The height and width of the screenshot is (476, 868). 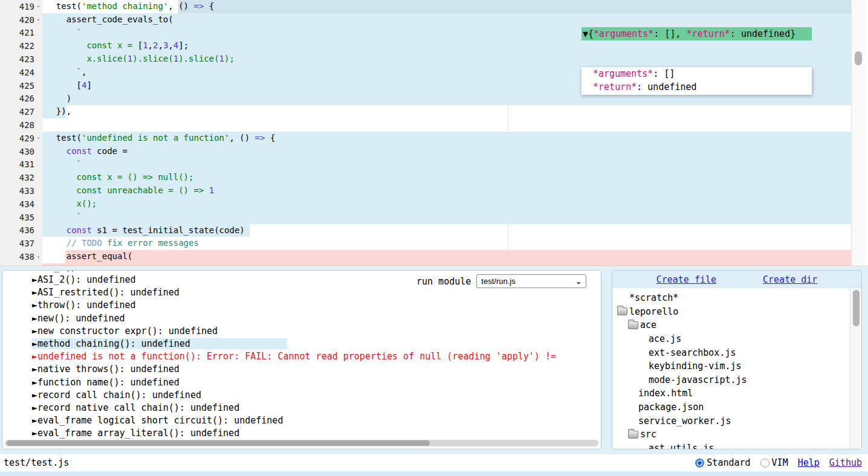 What do you see at coordinates (737, 435) in the screenshot?
I see `tree-item-src: src` at bounding box center [737, 435].